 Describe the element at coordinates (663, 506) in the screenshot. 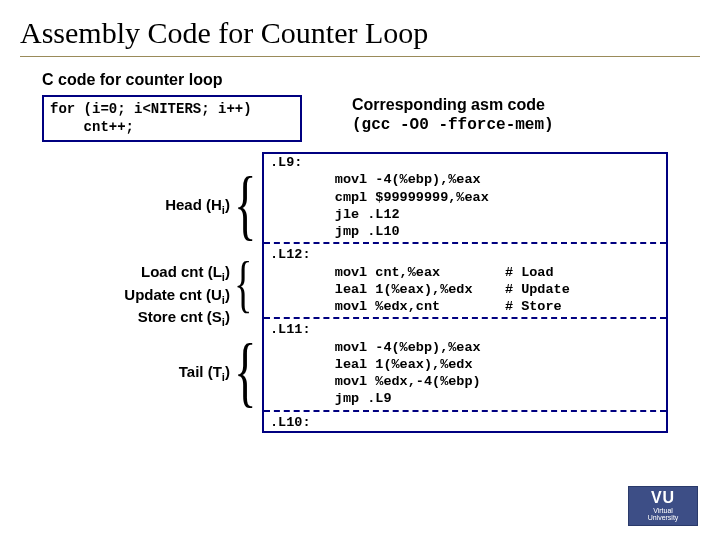

I see `vu-logo: VU Virtual University` at that location.